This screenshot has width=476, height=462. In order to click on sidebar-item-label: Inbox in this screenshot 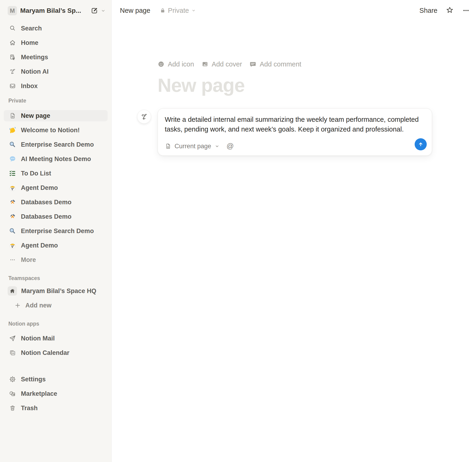, I will do `click(29, 86)`.